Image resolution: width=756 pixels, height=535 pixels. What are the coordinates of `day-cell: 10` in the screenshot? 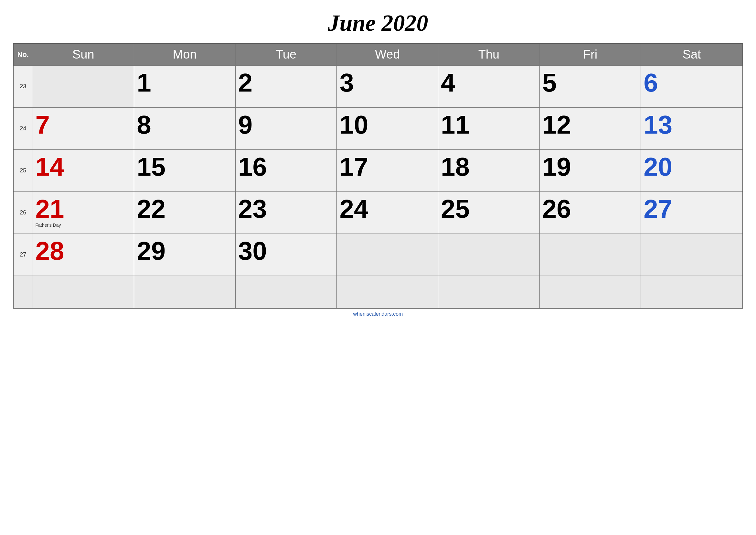 It's located at (388, 129).